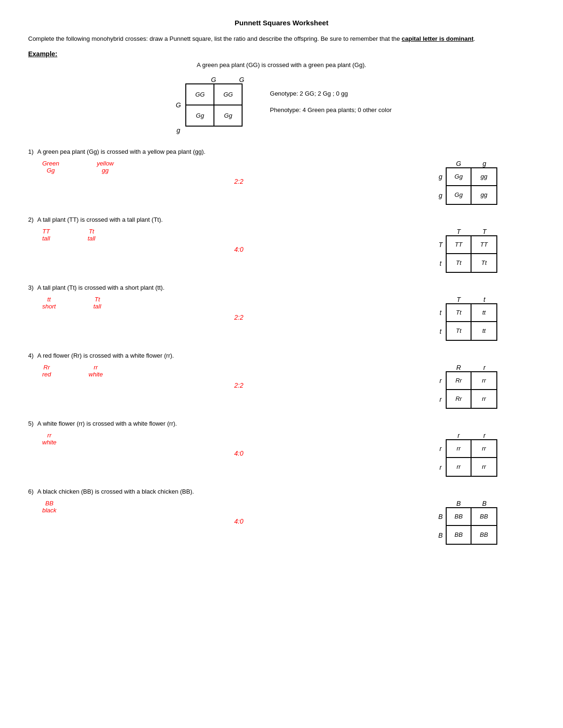 The height and width of the screenshot is (728, 563). Describe the element at coordinates (484, 467) in the screenshot. I see `q5-cell-4: rr` at that location.